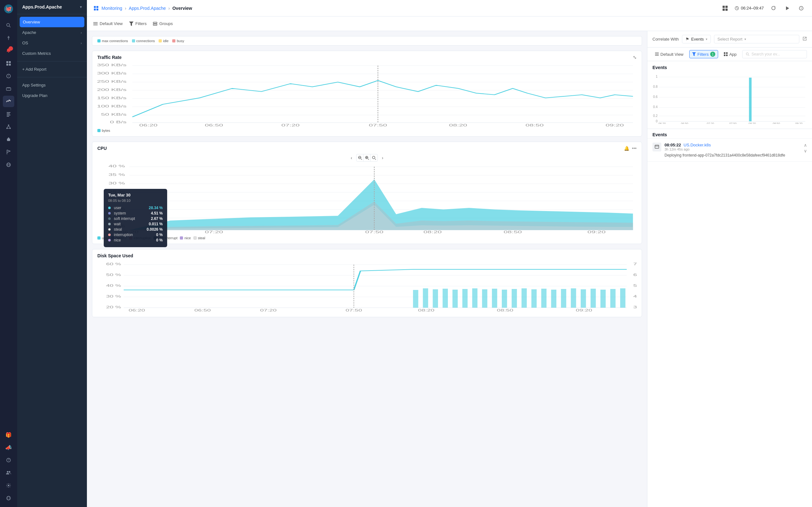 The height and width of the screenshot is (507, 812). What do you see at coordinates (730, 99) in the screenshot?
I see `events-chart: 1 0.8 0.6 0.4 0.2 0` at bounding box center [730, 99].